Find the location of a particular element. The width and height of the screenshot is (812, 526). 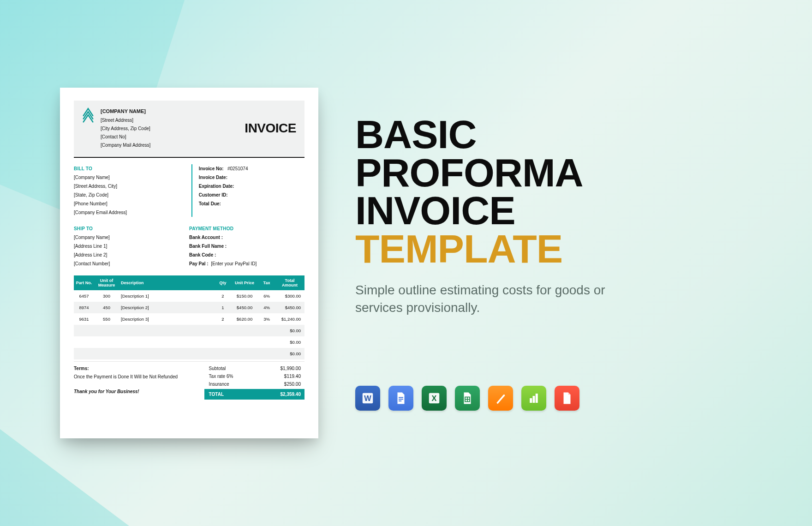

meta-label: Invoice No: is located at coordinates (211, 169).